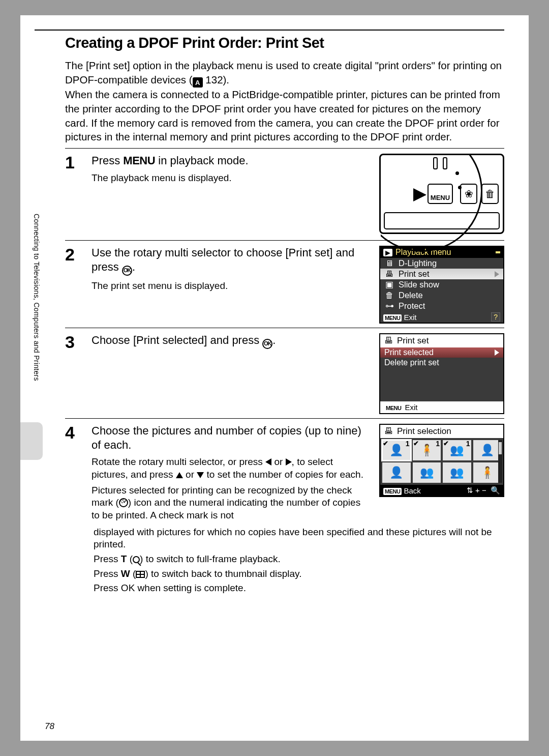  Describe the element at coordinates (457, 450) in the screenshot. I see `thumbnail: ✔1👥` at that location.